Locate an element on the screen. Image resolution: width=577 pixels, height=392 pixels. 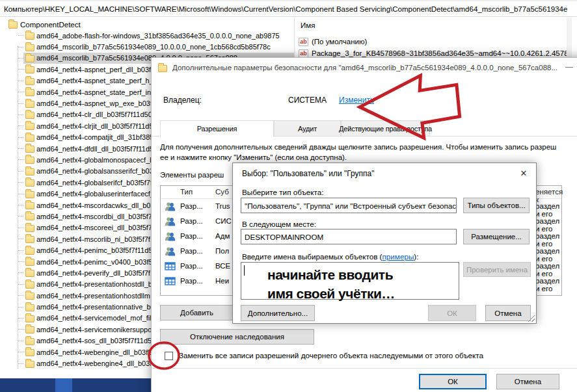
column-type: Тип is located at coordinates (186, 192).